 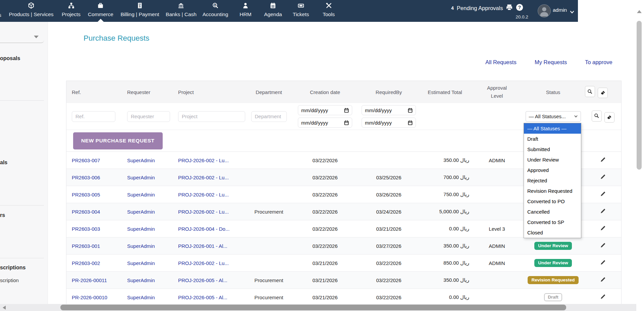 What do you see at coordinates (215, 11) in the screenshot?
I see `nav-item-accounting: $Accounting` at bounding box center [215, 11].